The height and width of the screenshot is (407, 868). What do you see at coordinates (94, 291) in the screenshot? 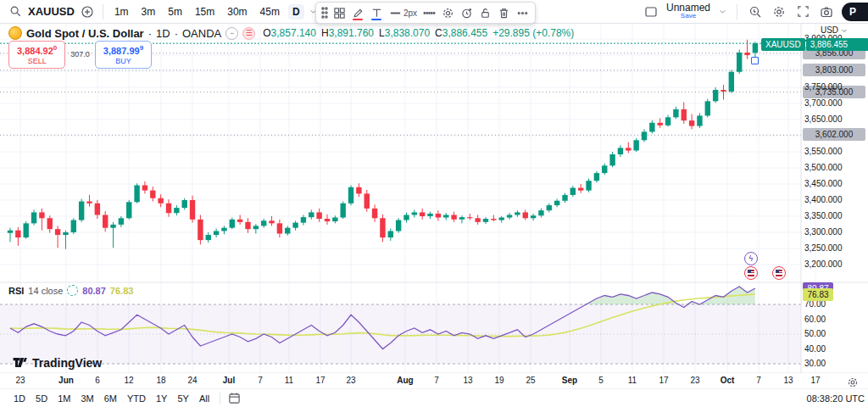
I see `rsi-value: 80.87` at bounding box center [94, 291].